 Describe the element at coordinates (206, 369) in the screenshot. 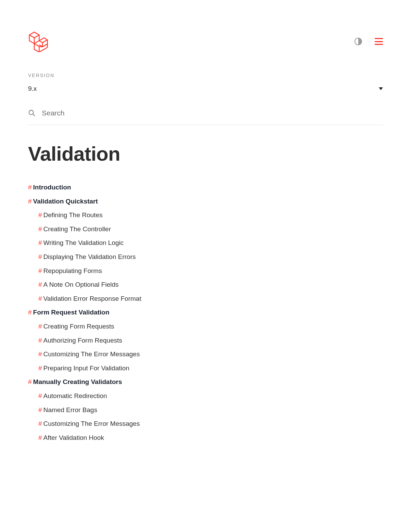

I see `toc-item: #Preparing Input For Validation` at that location.